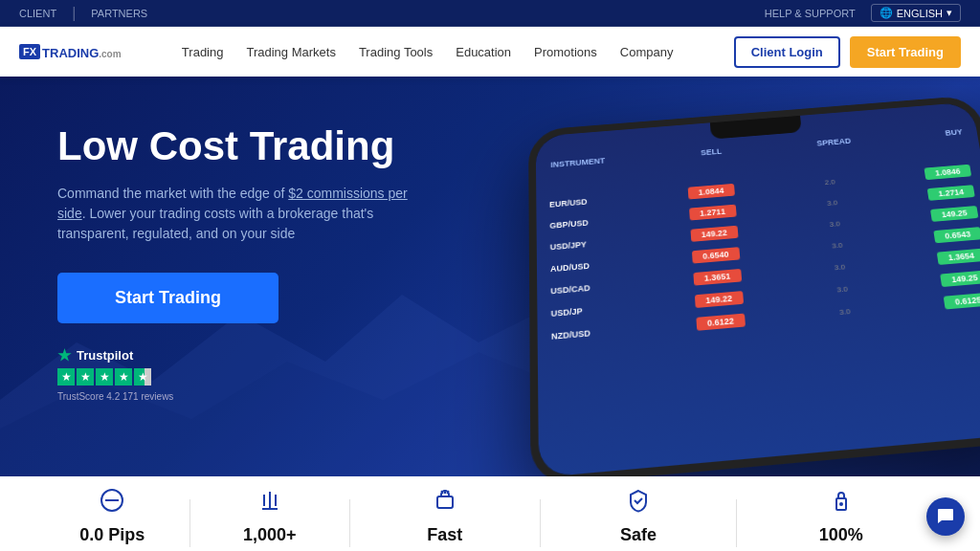  I want to click on tp-star-2: ★, so click(85, 377).